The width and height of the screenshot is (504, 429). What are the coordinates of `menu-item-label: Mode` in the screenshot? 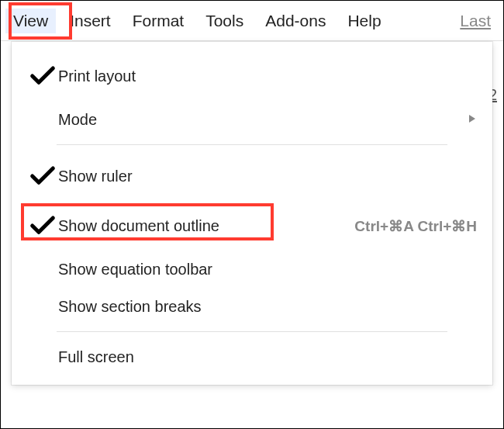 It's located at (78, 119).